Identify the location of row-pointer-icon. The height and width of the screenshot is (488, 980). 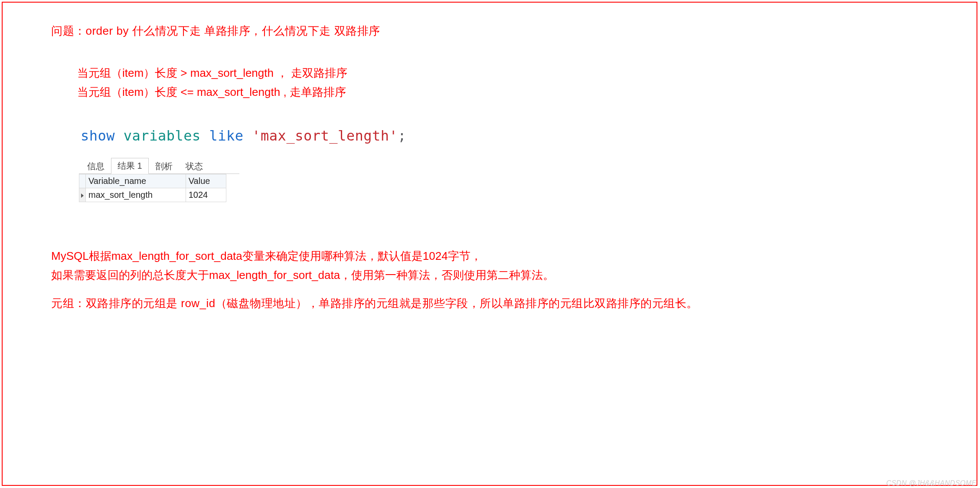
(82, 195).